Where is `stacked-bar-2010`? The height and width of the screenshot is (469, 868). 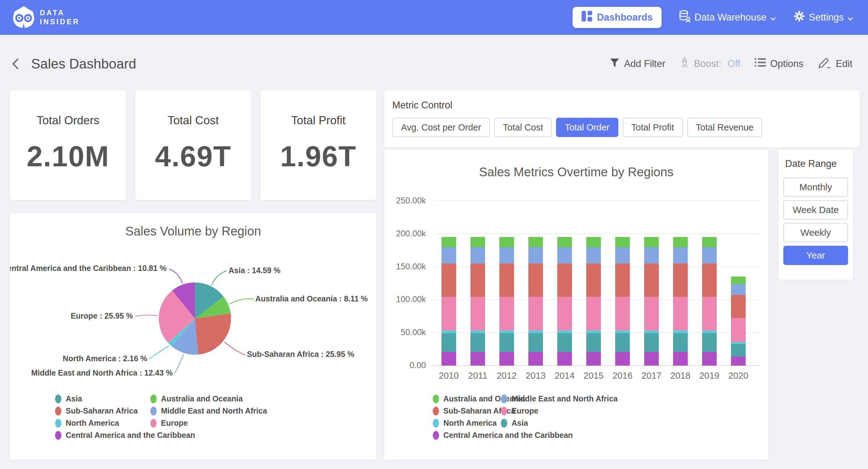
stacked-bar-2010 is located at coordinates (449, 301).